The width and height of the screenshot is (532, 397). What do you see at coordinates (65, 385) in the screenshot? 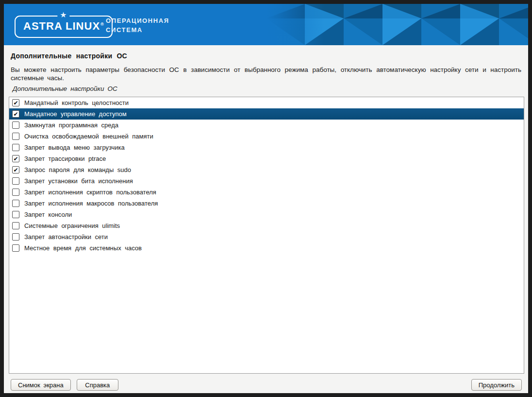
I see `left-buttons: Снимок экрана Справка` at bounding box center [65, 385].